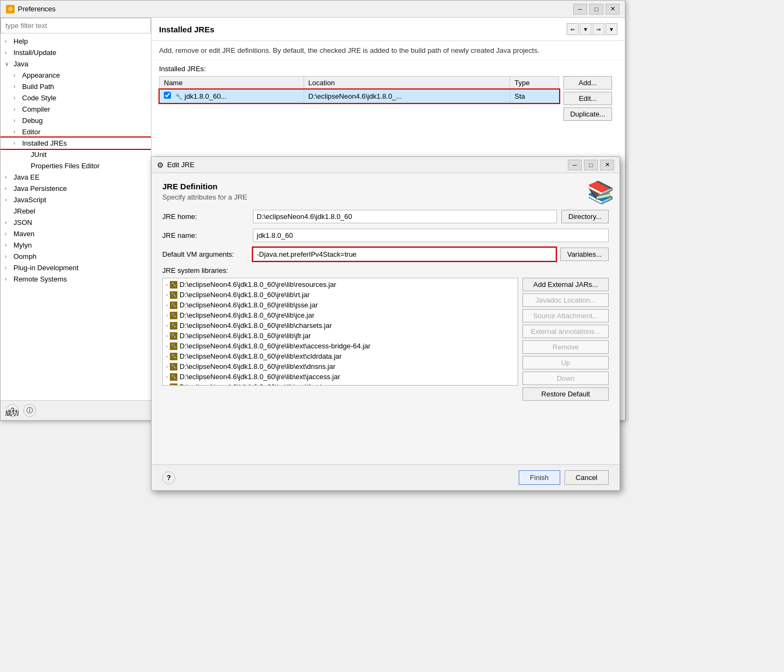 Image resolution: width=784 pixels, height=672 pixels. Describe the element at coordinates (431, 235) in the screenshot. I see `jre-name-input` at that location.